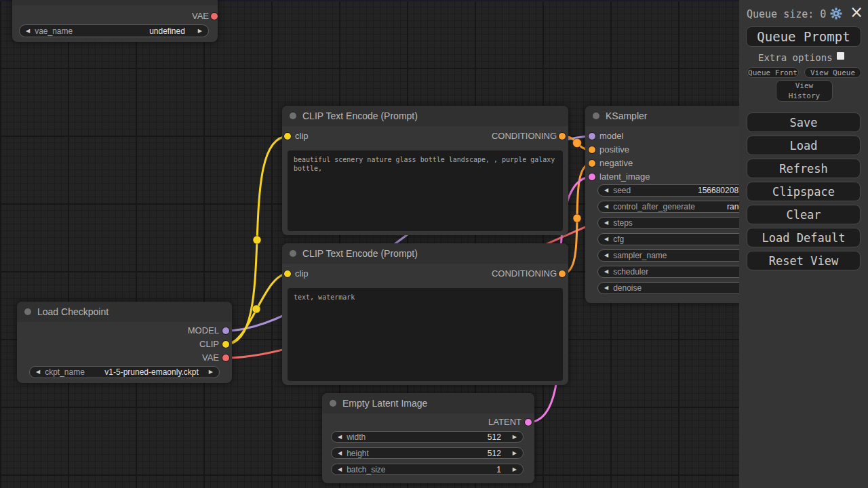  Describe the element at coordinates (203, 331) in the screenshot. I see `output-label-model: MODEL` at that location.